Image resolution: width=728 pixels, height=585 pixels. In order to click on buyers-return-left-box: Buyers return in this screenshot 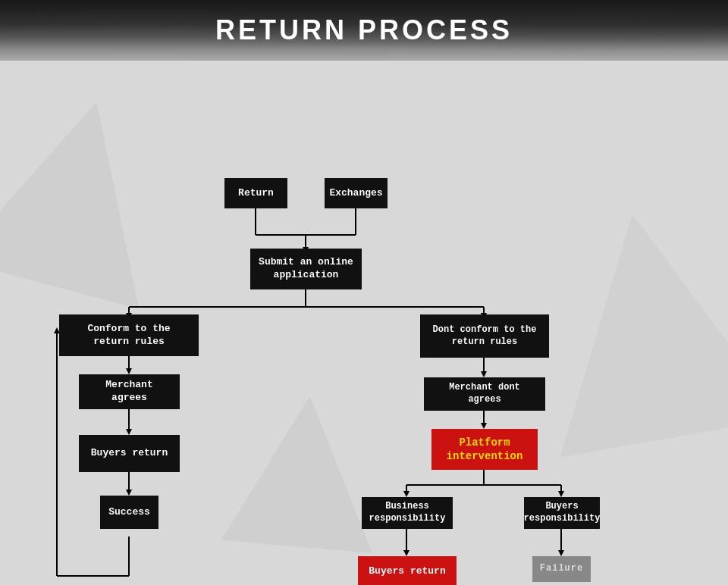, I will do `click(129, 453)`.